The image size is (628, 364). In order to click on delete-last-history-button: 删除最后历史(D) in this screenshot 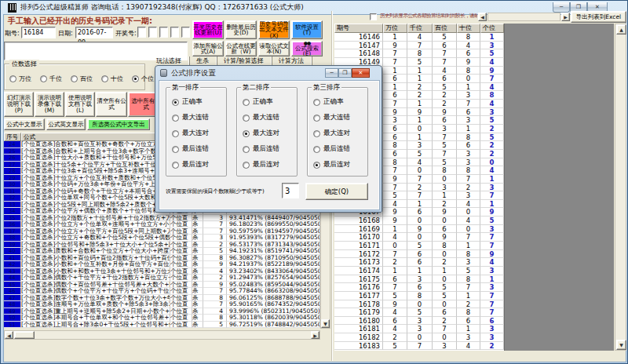, I will do `click(241, 30)`.